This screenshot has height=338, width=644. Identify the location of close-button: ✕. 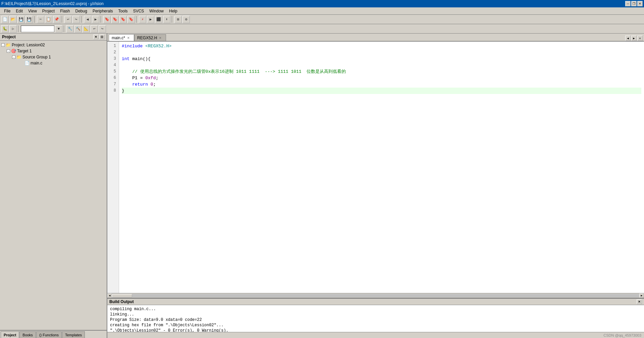
(640, 4).